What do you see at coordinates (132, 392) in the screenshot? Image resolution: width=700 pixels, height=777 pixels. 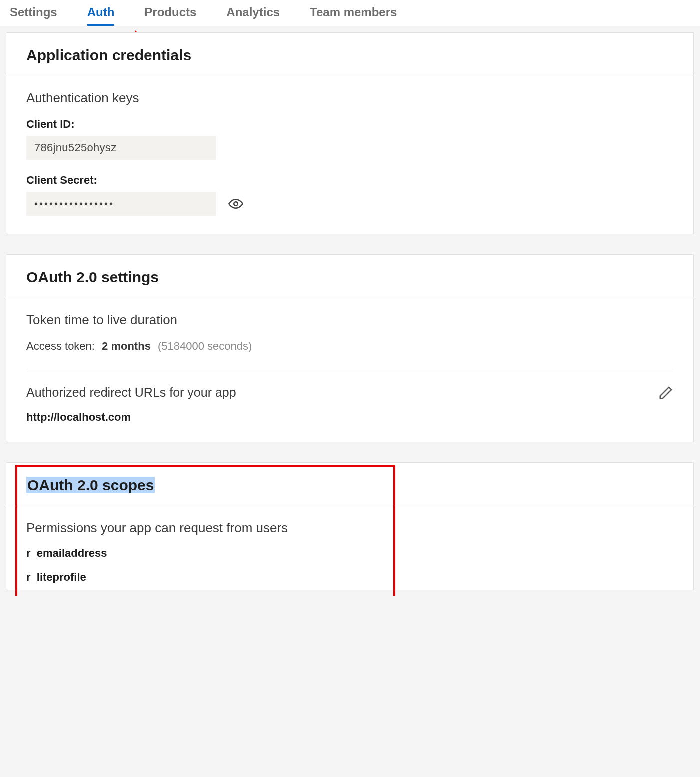 I see `redirect-urls-heading: Authorized redirect URLs for your app` at bounding box center [132, 392].